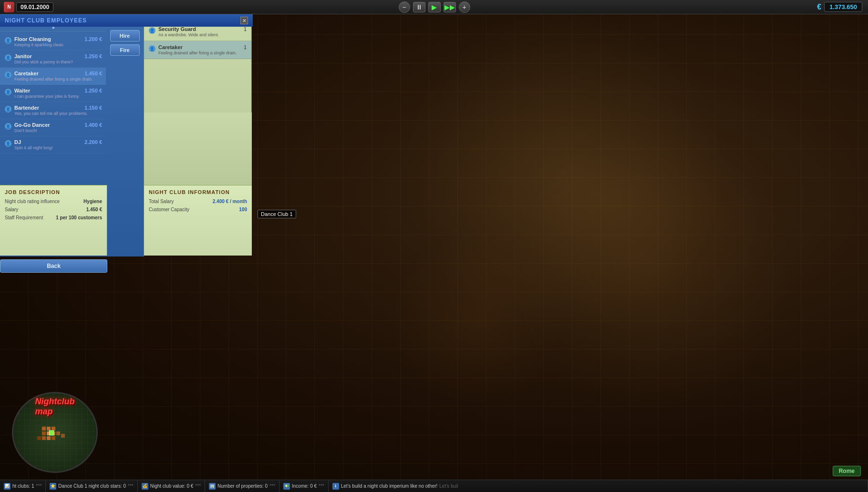 This screenshot has height=492, width=868. I want to click on minimap: Nightclubmap, so click(55, 437).